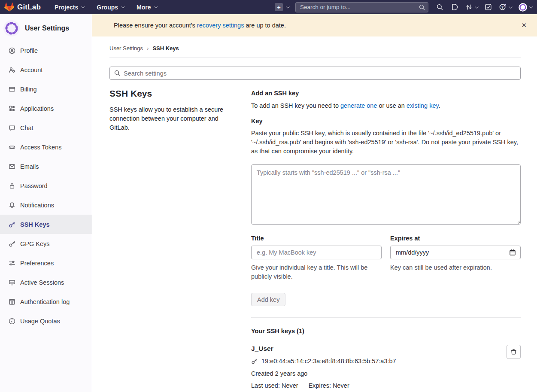 The width and height of the screenshot is (537, 392). I want to click on sidebar-item-gpg-keys: GPG Keys, so click(46, 244).